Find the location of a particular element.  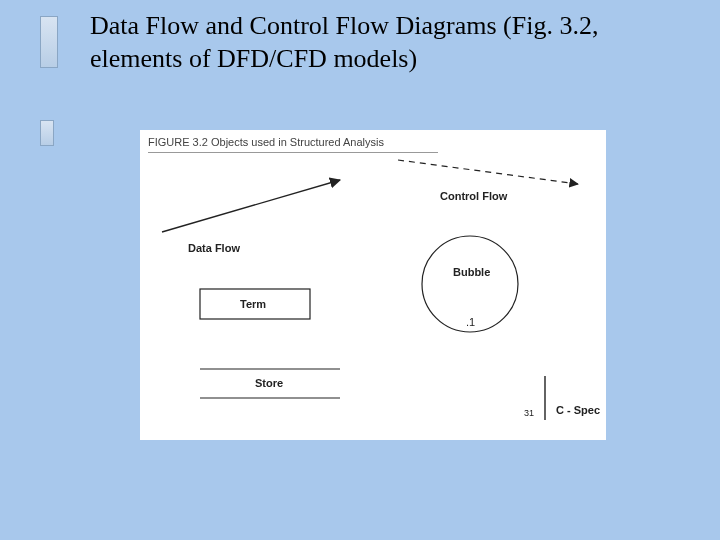

body-bullet-icon is located at coordinates (47, 133).